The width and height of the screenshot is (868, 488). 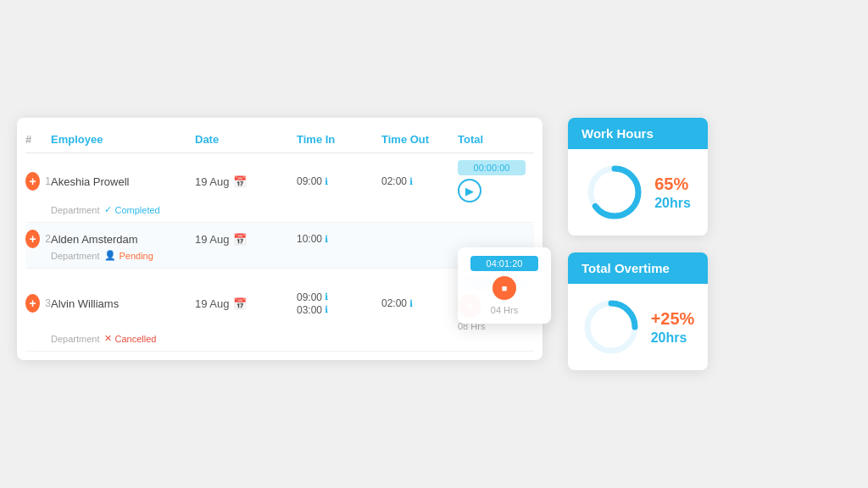 What do you see at coordinates (492, 168) in the screenshot?
I see `row-1-timer-bar: 00:00:00` at bounding box center [492, 168].